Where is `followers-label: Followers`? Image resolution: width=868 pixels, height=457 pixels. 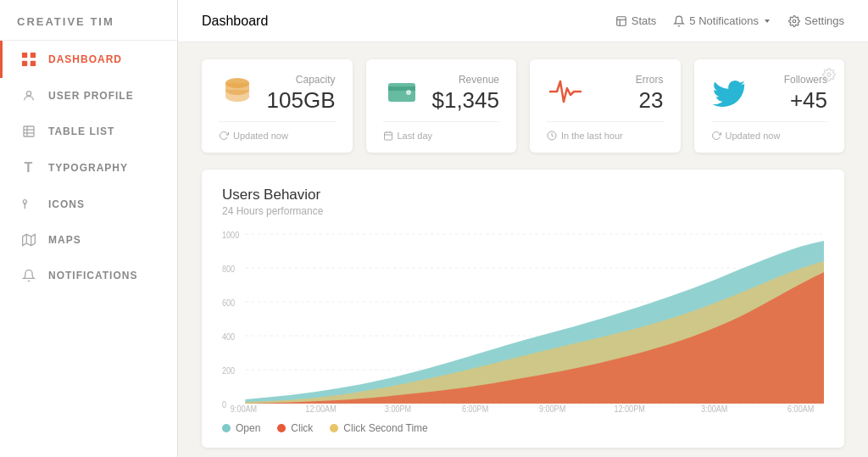
followers-label: Followers is located at coordinates (805, 80).